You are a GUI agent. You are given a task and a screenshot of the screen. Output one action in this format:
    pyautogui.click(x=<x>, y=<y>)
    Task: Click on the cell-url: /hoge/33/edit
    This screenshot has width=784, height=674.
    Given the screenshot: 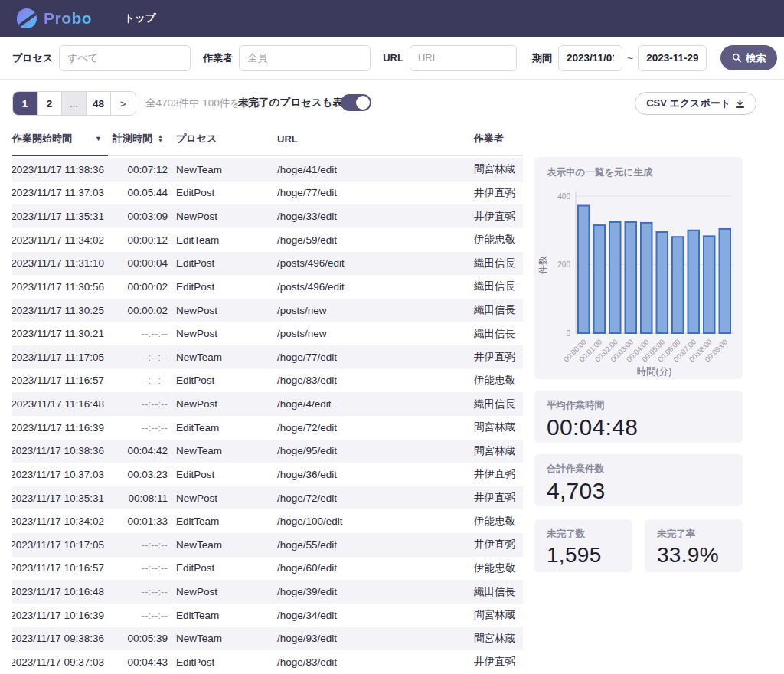 What is the action you would take?
    pyautogui.click(x=371, y=216)
    